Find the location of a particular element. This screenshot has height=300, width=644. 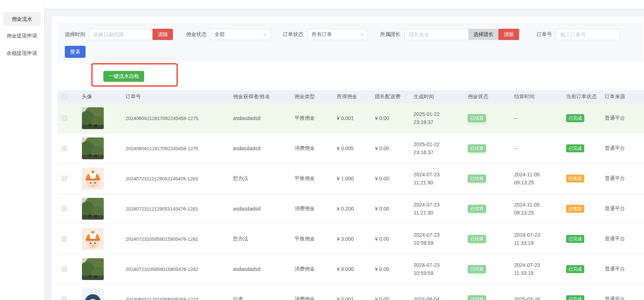

commission-amount: ¥ 3.000 is located at coordinates (345, 239).